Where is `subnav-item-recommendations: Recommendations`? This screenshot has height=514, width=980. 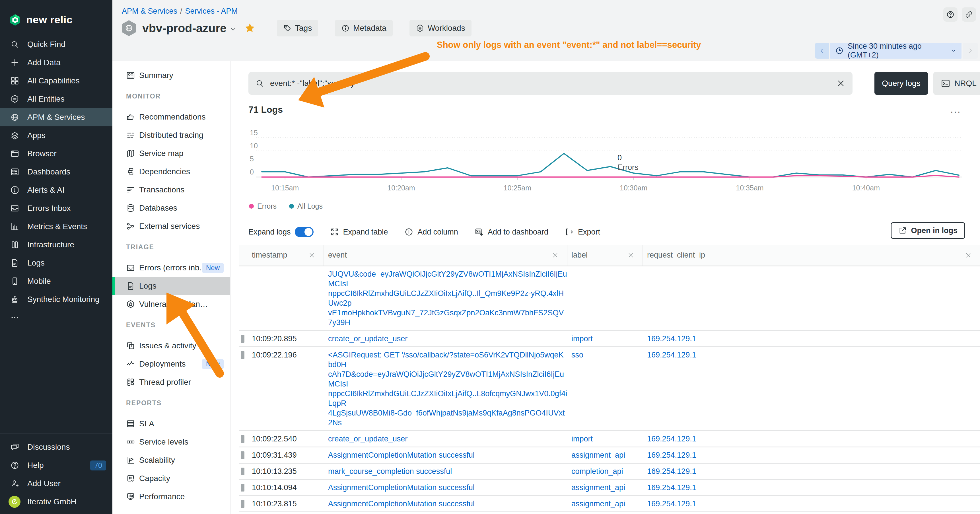 subnav-item-recommendations: Recommendations is located at coordinates (171, 117).